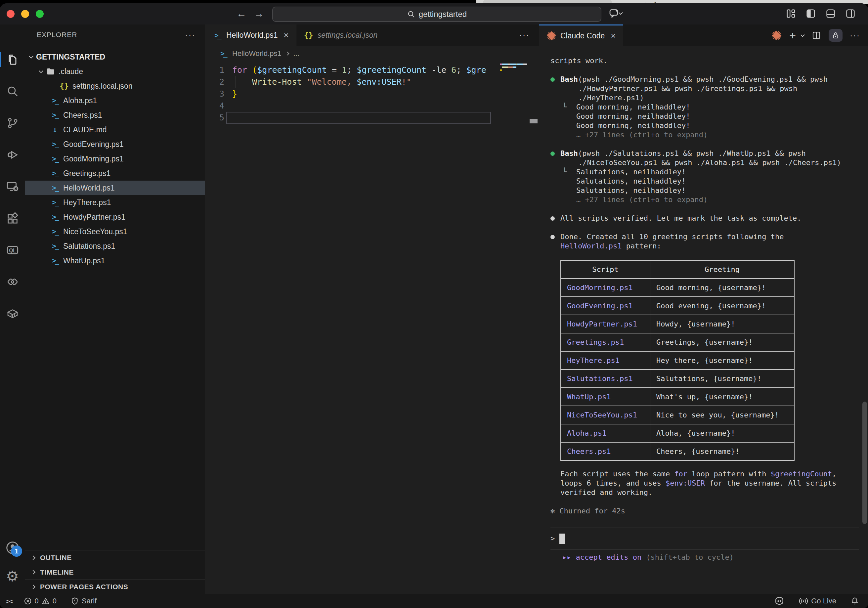  I want to click on tree-folder-claude: .claude, so click(115, 71).